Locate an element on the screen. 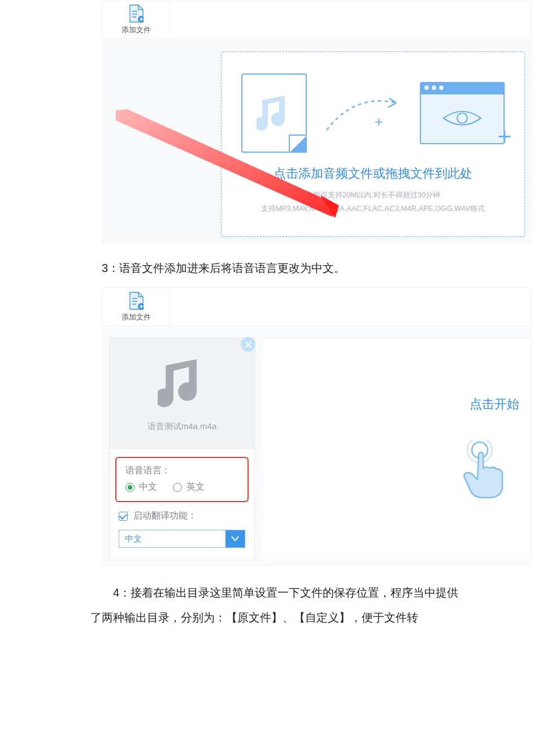  radio-english: 英文 is located at coordinates (189, 487).